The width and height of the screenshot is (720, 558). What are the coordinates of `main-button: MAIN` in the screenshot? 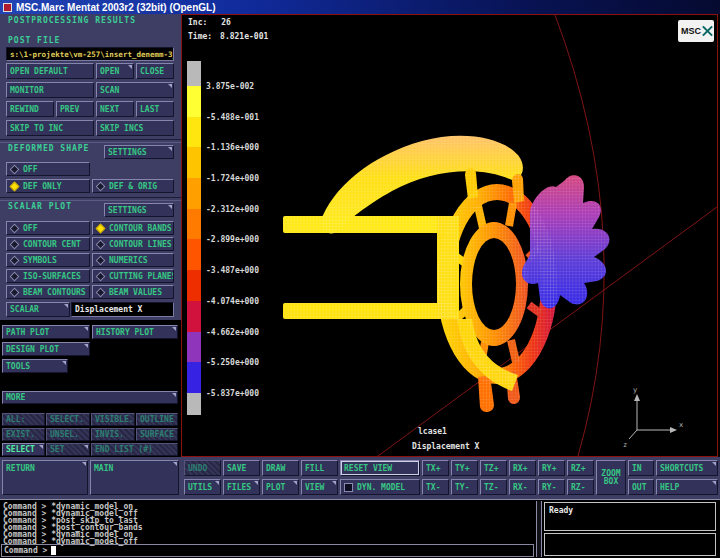 It's located at (134, 478).